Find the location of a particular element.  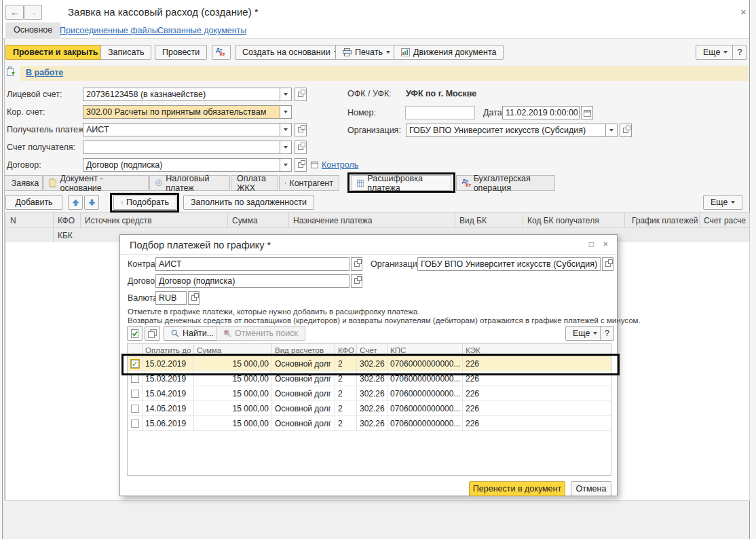

tab-attached-files: Присоединенные файлы is located at coordinates (109, 31).